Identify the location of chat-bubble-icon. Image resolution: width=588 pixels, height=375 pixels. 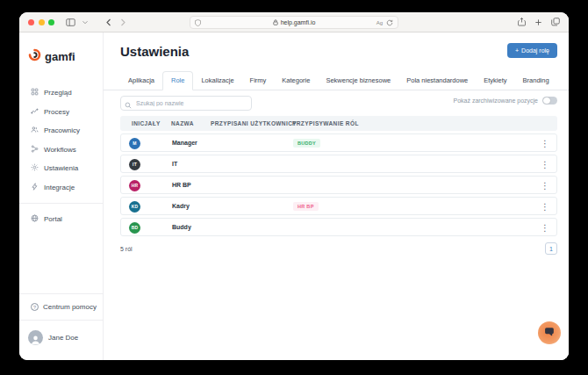
(549, 333).